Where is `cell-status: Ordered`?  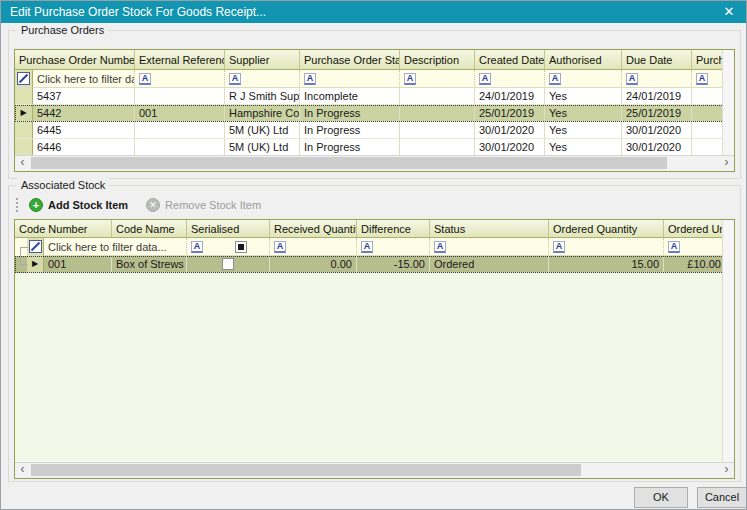
cell-status: Ordered is located at coordinates (490, 264).